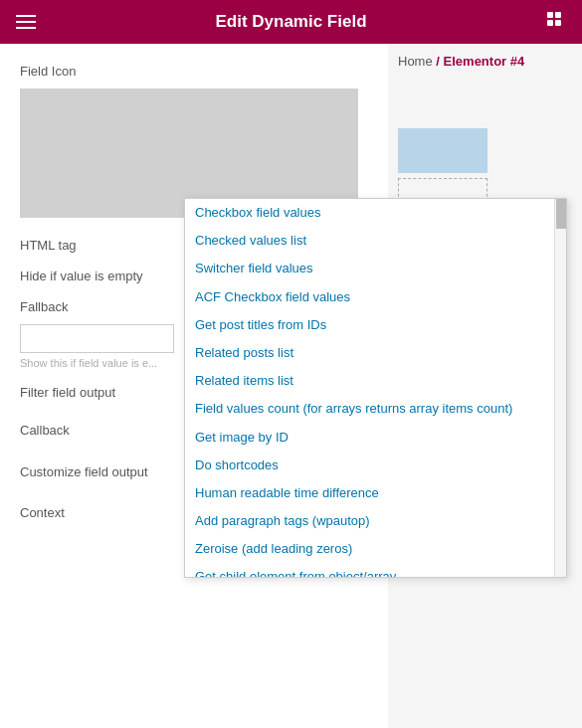  What do you see at coordinates (485, 62) in the screenshot?
I see `breadcrumb: Home / Elementor #4` at bounding box center [485, 62].